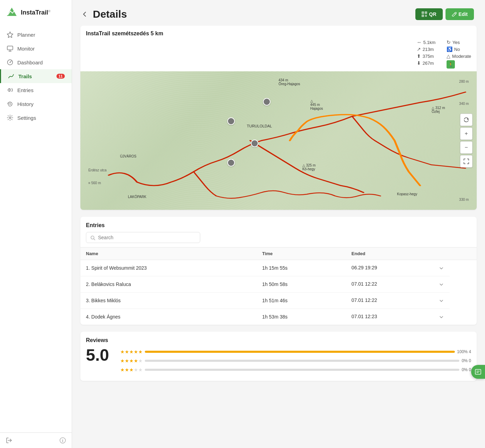 This screenshot has height=448, width=485. Describe the element at coordinates (279, 55) in the screenshot. I see `trail-stats: ↔ 5.1km ↗ 213m ⬆ 375m ⬇ 267m ↻` at that location.